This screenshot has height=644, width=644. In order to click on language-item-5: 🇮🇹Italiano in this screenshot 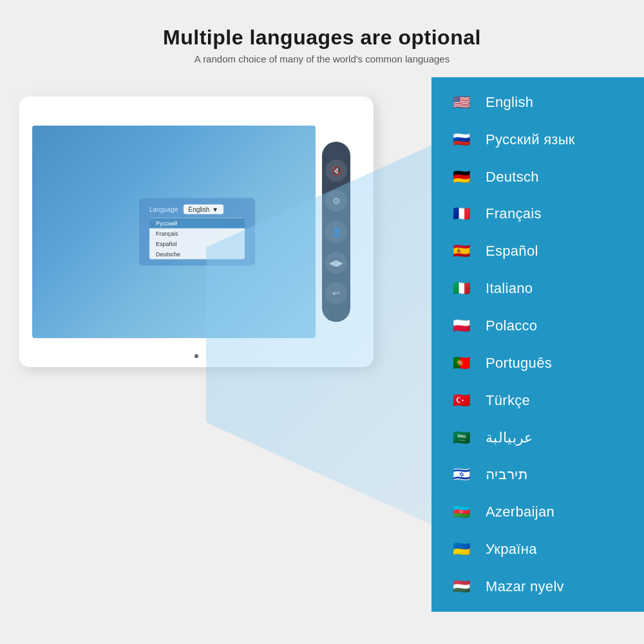, I will do `click(538, 289)`.